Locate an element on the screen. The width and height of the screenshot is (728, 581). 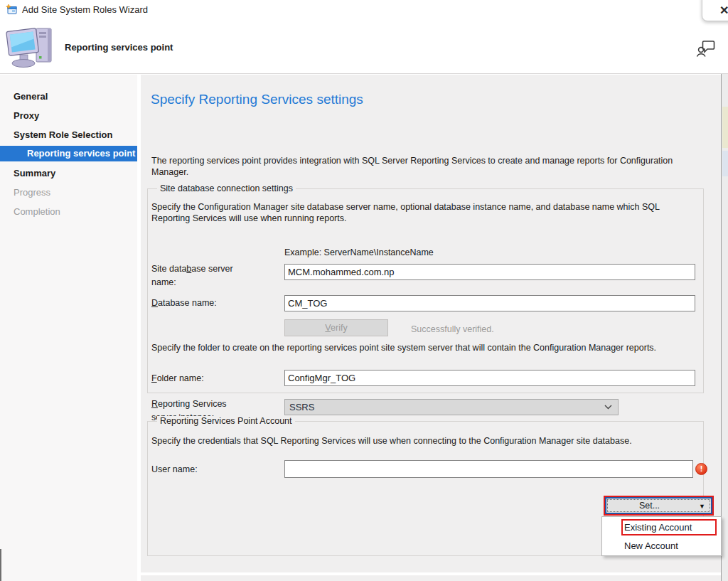
chevron-down-icon is located at coordinates (609, 407).